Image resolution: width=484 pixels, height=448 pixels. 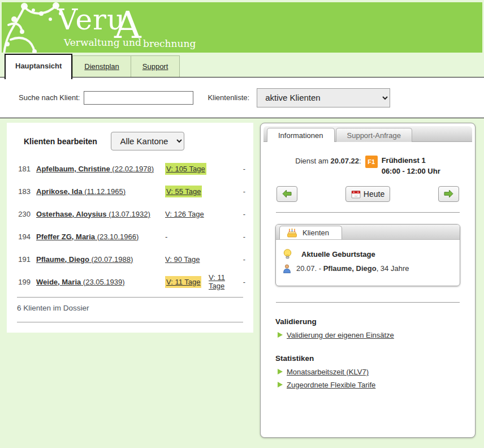 What do you see at coordinates (101, 259) in the screenshot?
I see `client-name-link: Pflaume, Diego (20.07.1988)` at bounding box center [101, 259].